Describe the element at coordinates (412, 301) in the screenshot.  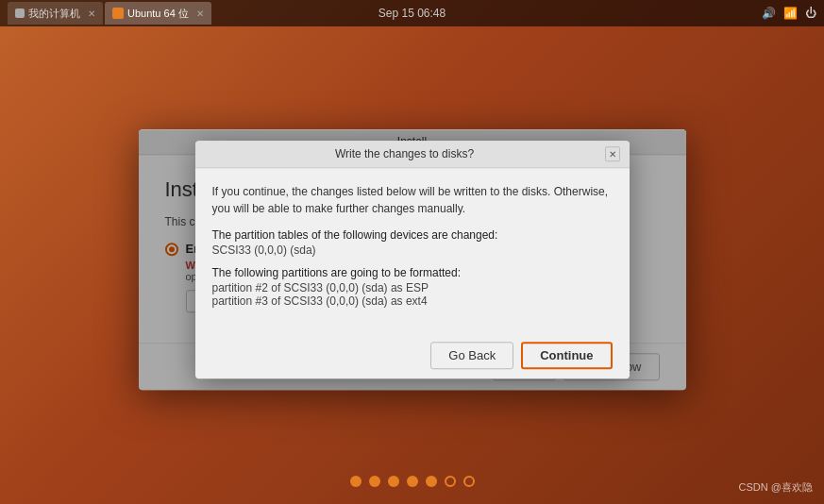
I see `format-line-2: partition #3 of SCSI33 (0,0,0) (sda) as …` at that location.